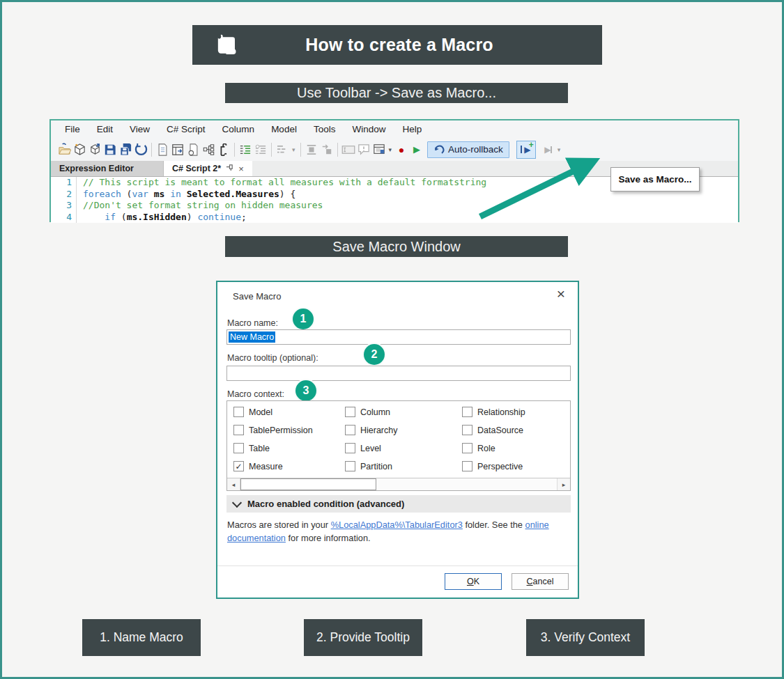  Describe the element at coordinates (224, 45) in the screenshot. I see `scroll-icon` at that location.